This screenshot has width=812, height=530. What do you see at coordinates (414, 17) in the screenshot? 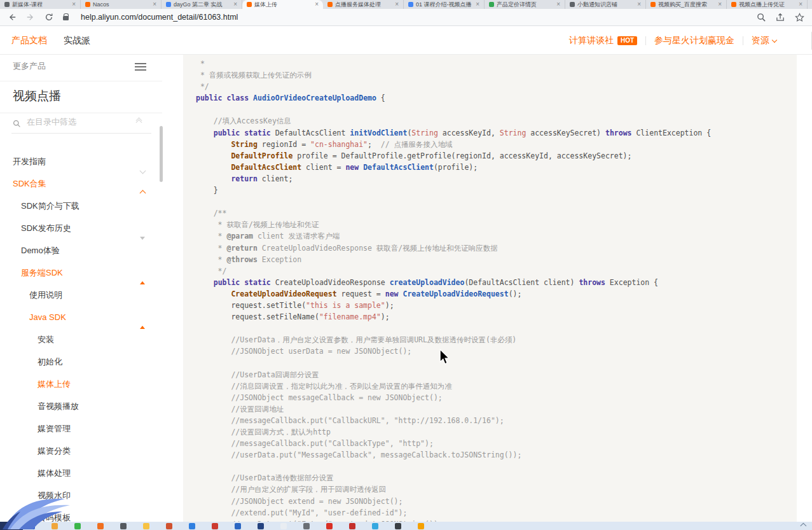
I see `url-text: help.aliyun.com/document_detail/61063.ht…` at bounding box center [414, 17].